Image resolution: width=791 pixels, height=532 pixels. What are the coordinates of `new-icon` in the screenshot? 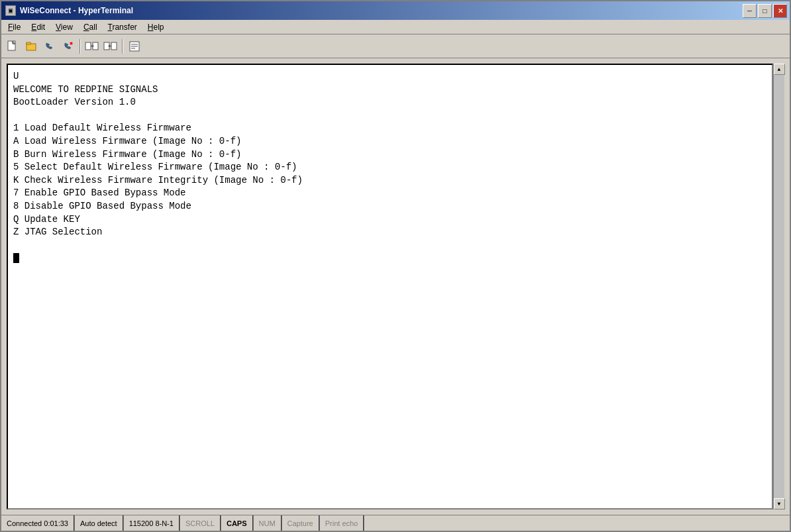 It's located at (13, 46).